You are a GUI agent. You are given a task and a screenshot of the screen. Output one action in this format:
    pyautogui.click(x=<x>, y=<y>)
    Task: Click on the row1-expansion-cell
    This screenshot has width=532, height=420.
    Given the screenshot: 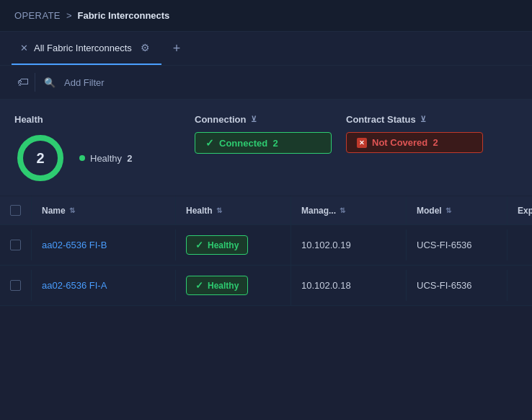 What is the action you would take?
    pyautogui.click(x=520, y=245)
    